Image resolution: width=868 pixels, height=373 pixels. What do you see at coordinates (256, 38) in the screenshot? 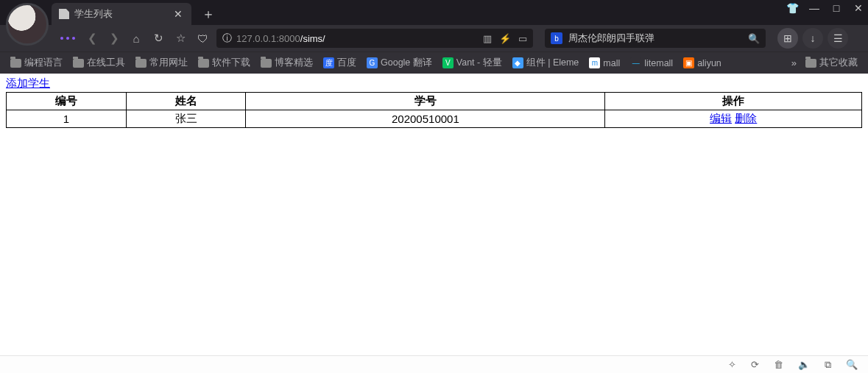
I see `url-host: 127.0.0.1` at bounding box center [256, 38].